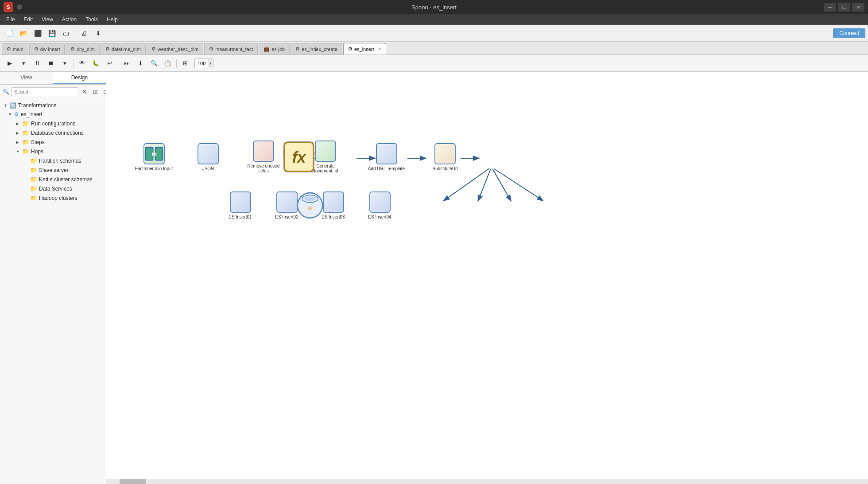  What do you see at coordinates (53, 278) in the screenshot?
I see `sidebar: View Design 🔍 ✕ ⊞ ⊟ ▼ 🔄 Transformations …` at bounding box center [53, 278].